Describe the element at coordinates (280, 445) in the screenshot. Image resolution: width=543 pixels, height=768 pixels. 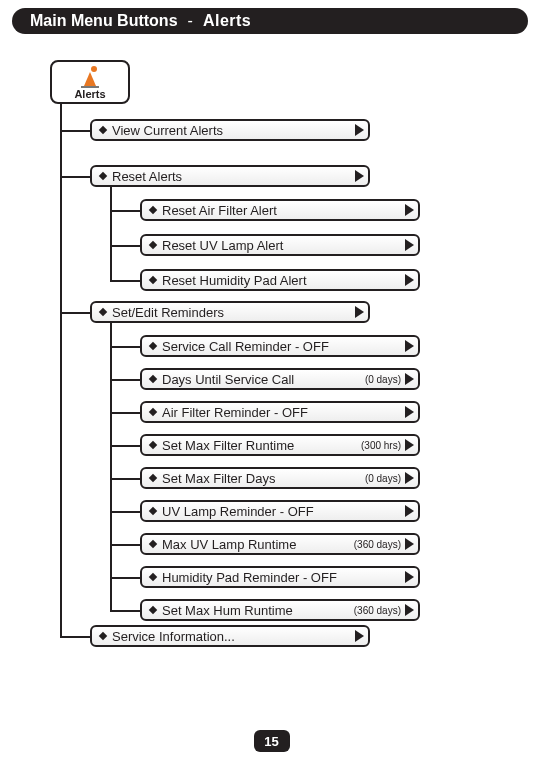
I see `max-filter-runtime-button: Set Max Filter Runtime (300 hrs)` at that location.